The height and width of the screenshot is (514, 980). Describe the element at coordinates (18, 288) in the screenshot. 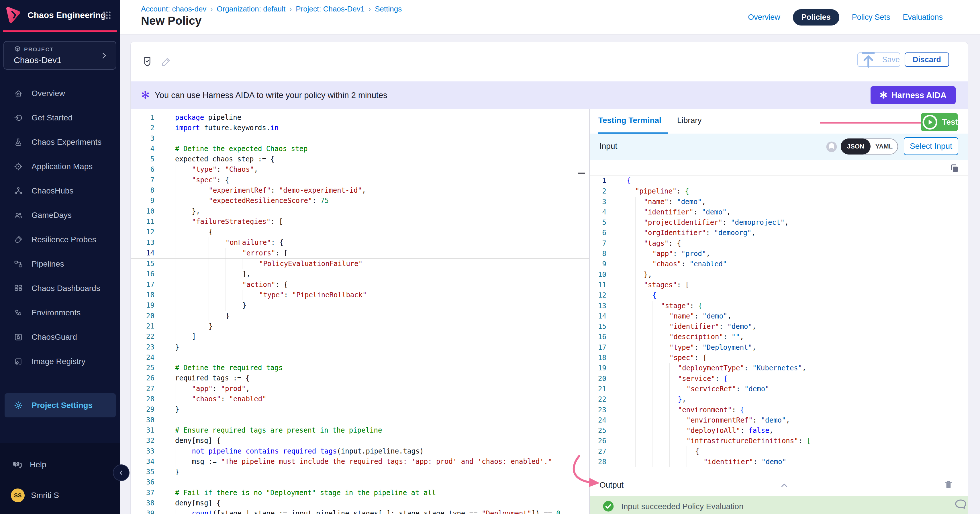

I see `dashboard-icon` at that location.